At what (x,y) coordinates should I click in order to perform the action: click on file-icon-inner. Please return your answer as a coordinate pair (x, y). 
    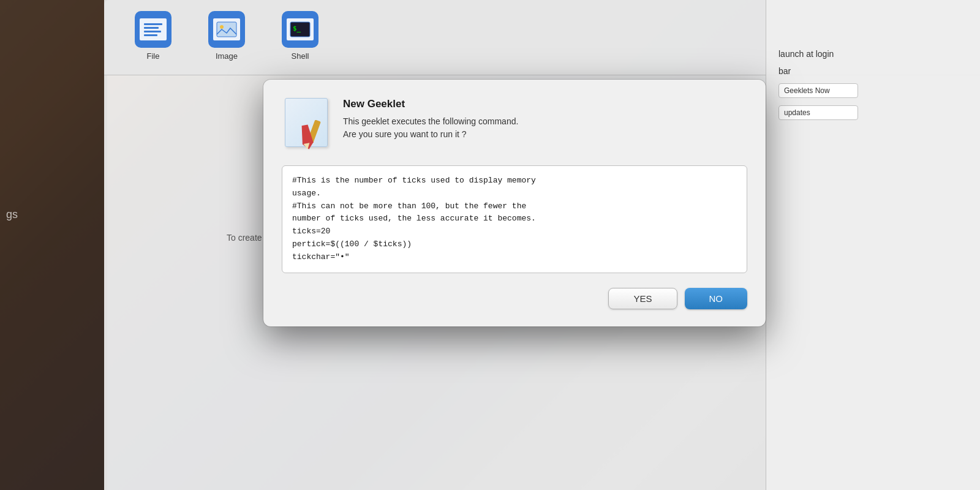
    Looking at the image, I should click on (153, 29).